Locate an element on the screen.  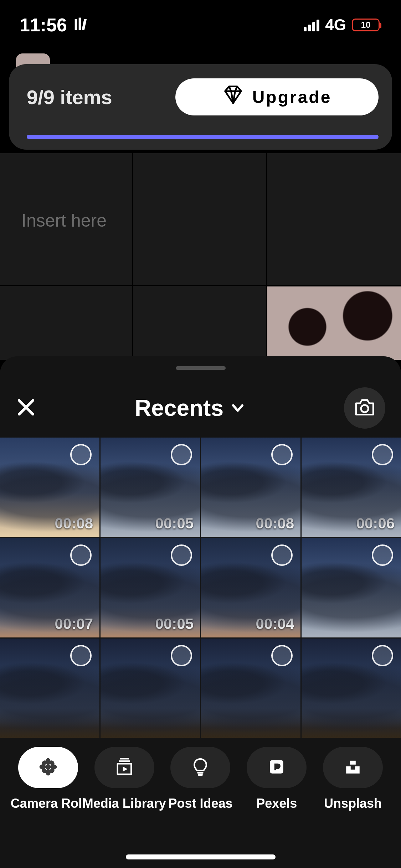
sheet-header: Recents is located at coordinates (200, 408).